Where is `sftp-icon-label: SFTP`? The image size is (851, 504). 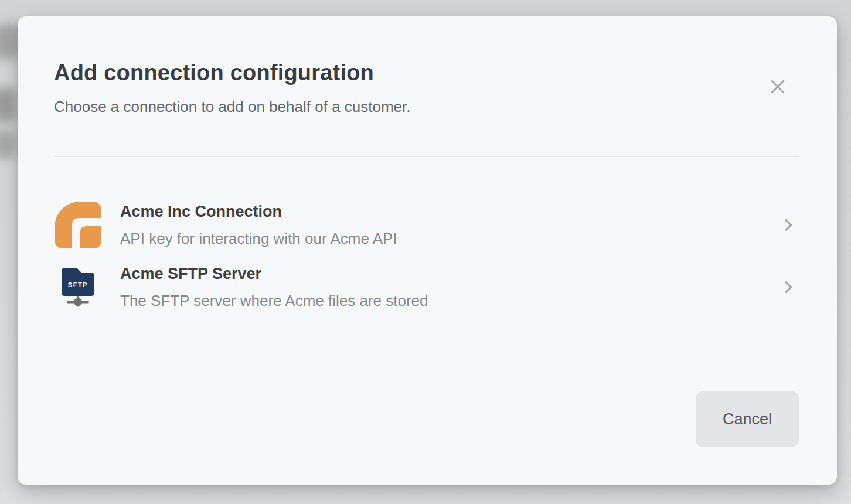 sftp-icon-label: SFTP is located at coordinates (79, 285).